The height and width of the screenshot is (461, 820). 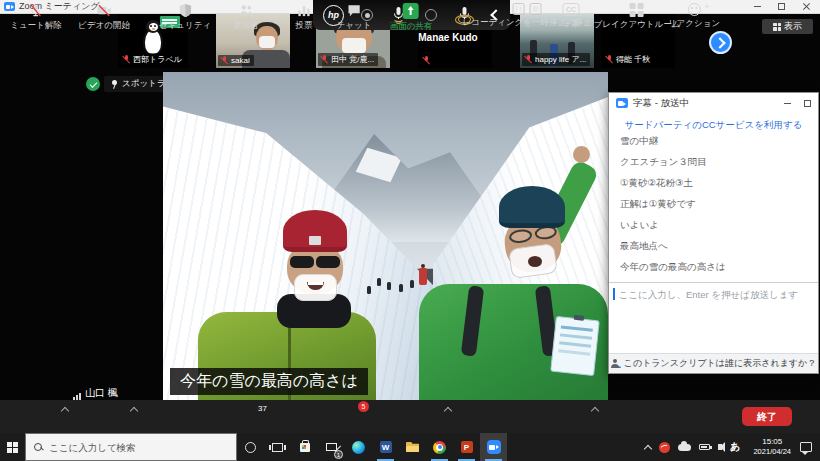 What do you see at coordinates (648, 447) in the screenshot?
I see `tray-expand-button` at bounding box center [648, 447].